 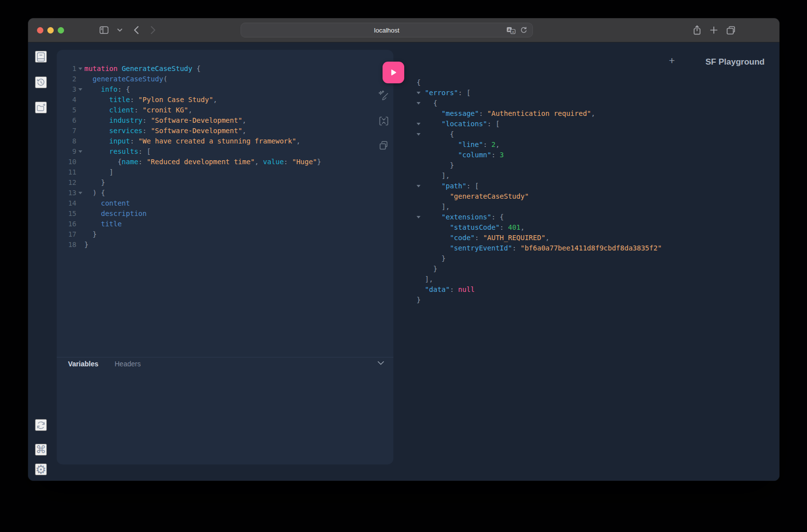 What do you see at coordinates (41, 57) in the screenshot?
I see `docs-icon` at bounding box center [41, 57].